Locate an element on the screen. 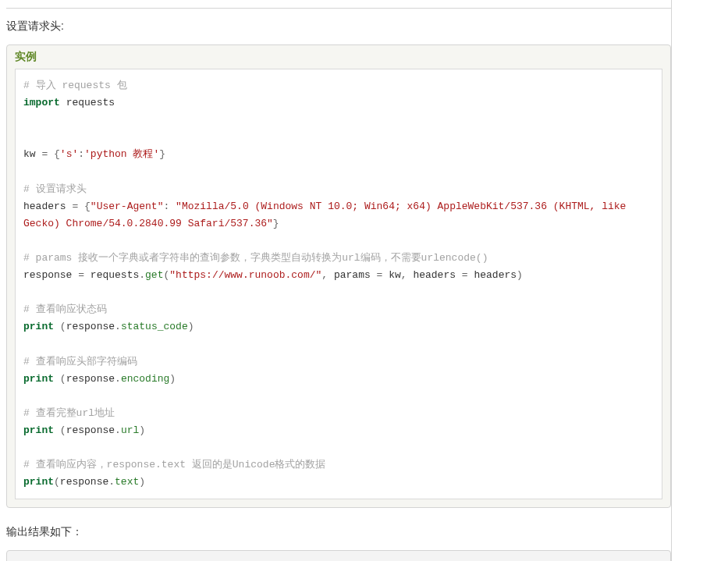 This screenshot has height=561, width=728. example-title: 实例 is located at coordinates (339, 55).